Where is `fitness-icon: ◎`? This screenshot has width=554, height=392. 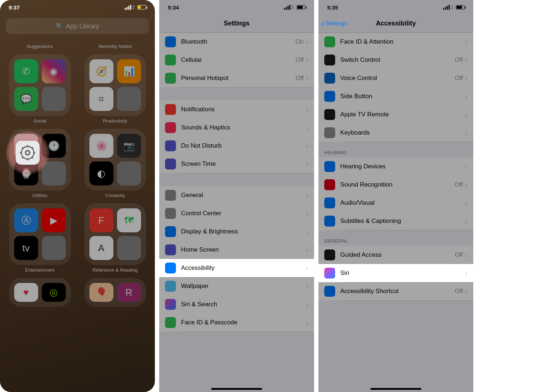 fitness-icon: ◎ is located at coordinates (54, 292).